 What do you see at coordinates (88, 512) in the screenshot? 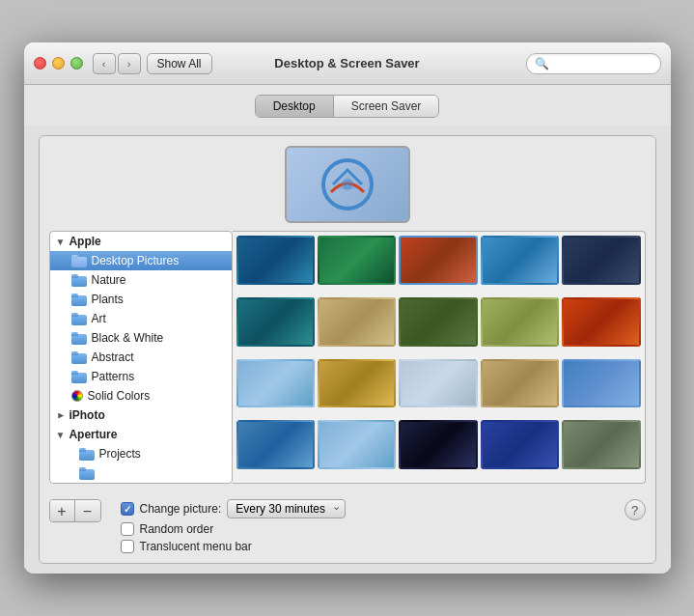
I see `remove-button: −` at bounding box center [88, 512].